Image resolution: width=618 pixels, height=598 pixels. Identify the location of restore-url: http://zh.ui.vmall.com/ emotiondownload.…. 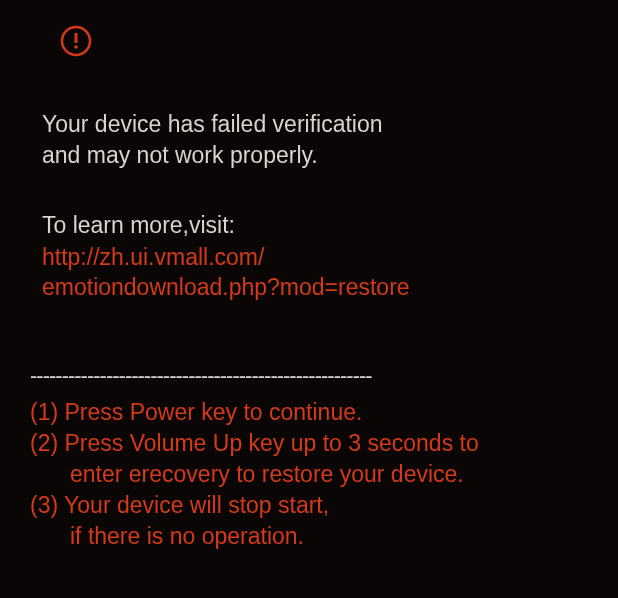
(315, 273).